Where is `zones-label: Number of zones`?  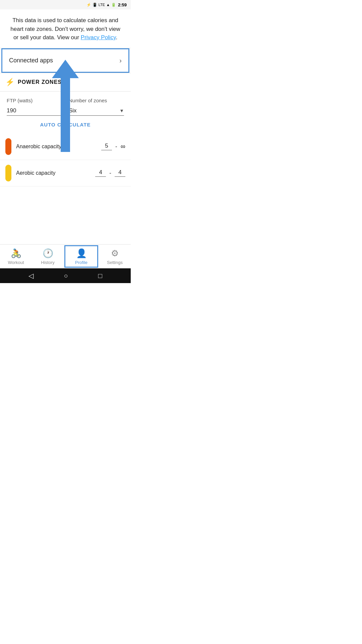 zones-label: Number of zones is located at coordinates (97, 101).